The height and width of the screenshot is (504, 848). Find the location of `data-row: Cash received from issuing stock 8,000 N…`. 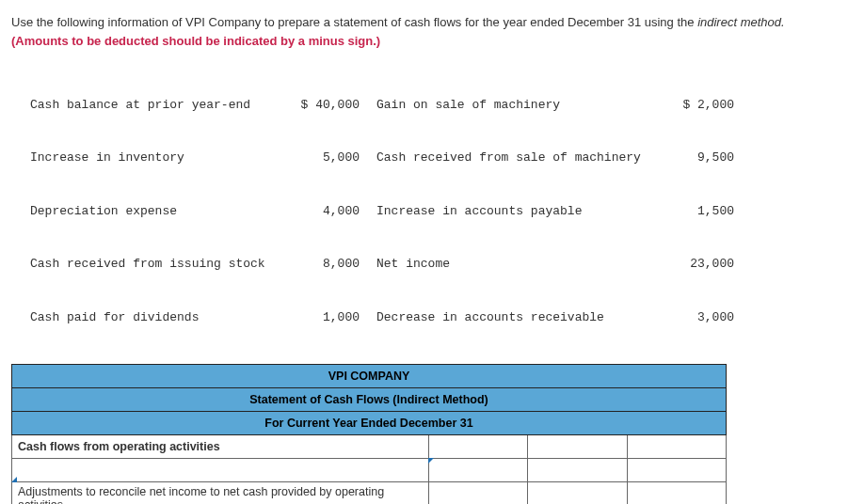

data-row: Cash received from issuing stock 8,000 N… is located at coordinates (433, 265).